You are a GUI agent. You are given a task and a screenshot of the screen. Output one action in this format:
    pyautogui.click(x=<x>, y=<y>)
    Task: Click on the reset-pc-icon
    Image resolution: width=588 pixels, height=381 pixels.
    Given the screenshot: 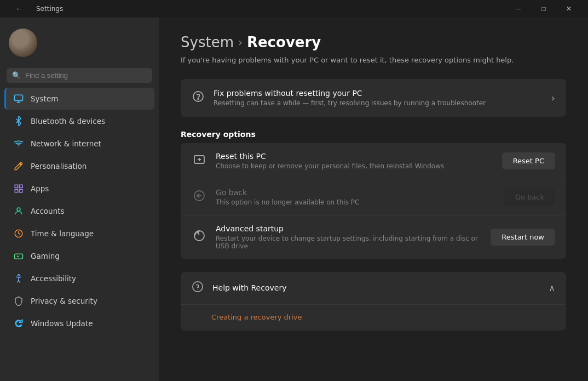 What is the action you would take?
    pyautogui.click(x=199, y=161)
    